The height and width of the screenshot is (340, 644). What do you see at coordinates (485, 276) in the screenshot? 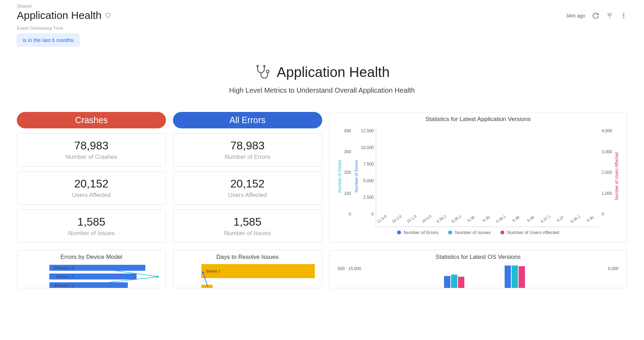
I see `chart-plot-area` at bounding box center [485, 276].